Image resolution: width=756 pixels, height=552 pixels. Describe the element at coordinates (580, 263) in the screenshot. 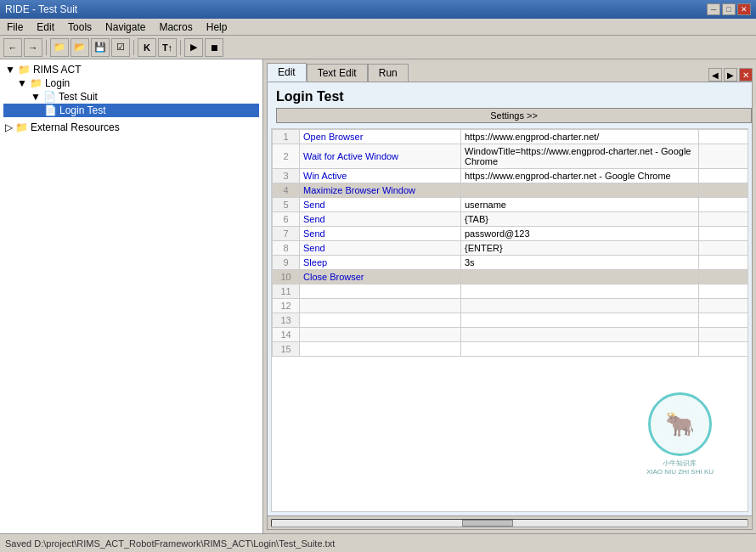

I see `arg1-cell: 3s` at that location.